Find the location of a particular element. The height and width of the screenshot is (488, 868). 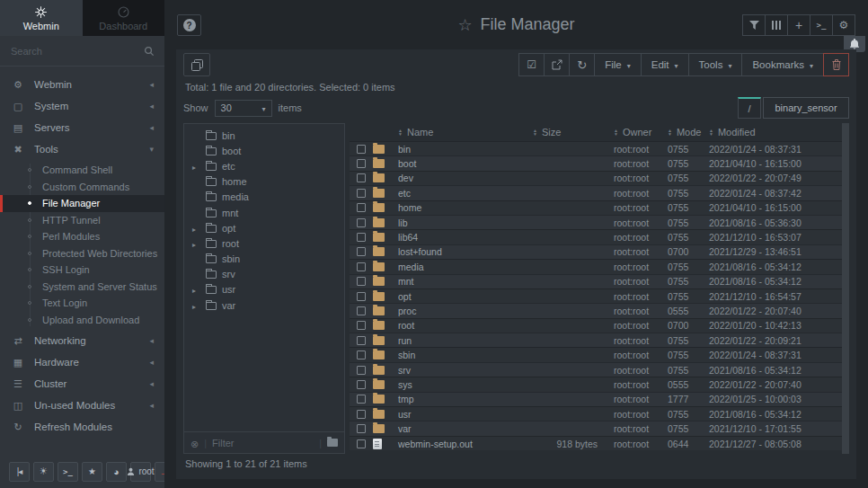

tools-menu-button: Tools is located at coordinates (715, 65).